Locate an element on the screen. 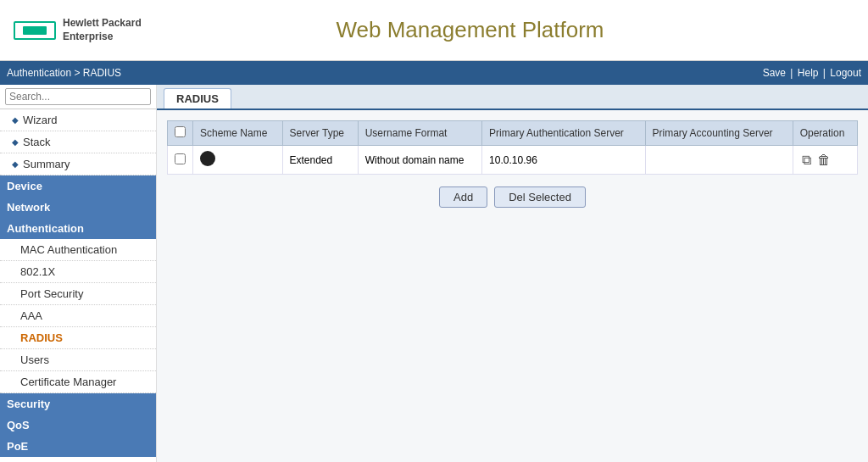 Image resolution: width=868 pixels, height=462 pixels. sidebar-item-radius: RADIUS is located at coordinates (78, 338).